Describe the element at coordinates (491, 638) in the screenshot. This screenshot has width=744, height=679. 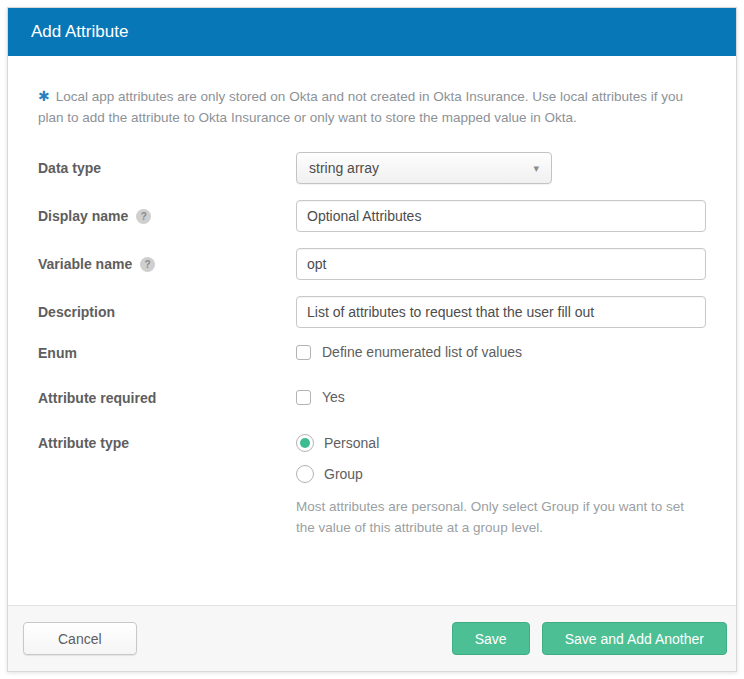
I see `save-button: Save` at that location.